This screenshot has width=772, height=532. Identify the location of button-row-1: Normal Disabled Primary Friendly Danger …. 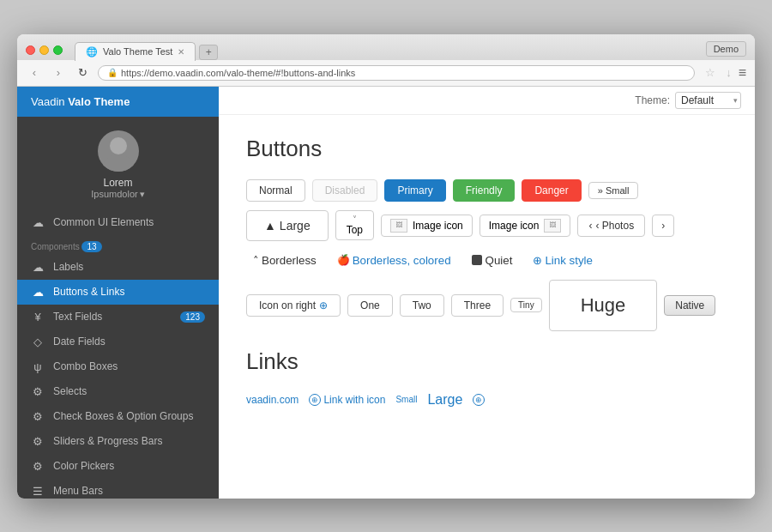
(487, 190).